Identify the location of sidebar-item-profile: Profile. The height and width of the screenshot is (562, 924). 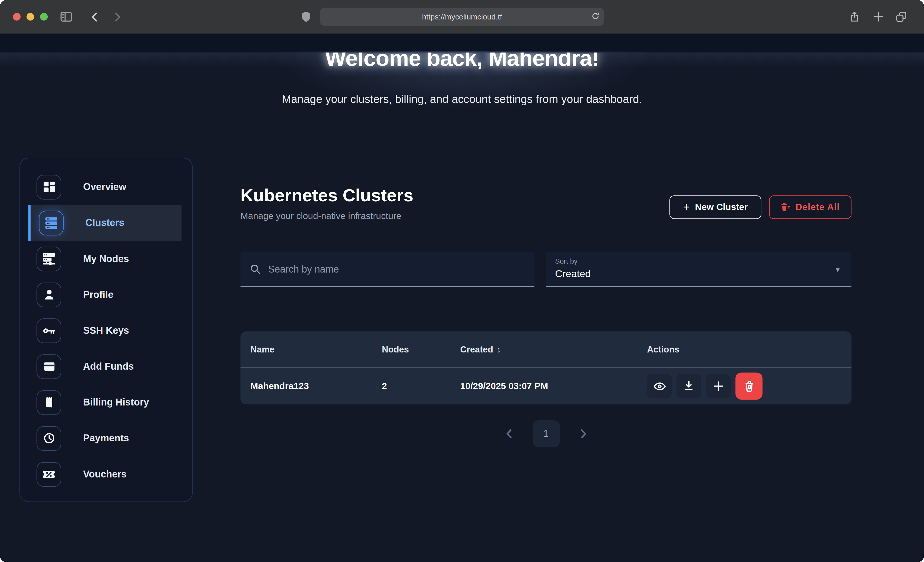
(105, 294).